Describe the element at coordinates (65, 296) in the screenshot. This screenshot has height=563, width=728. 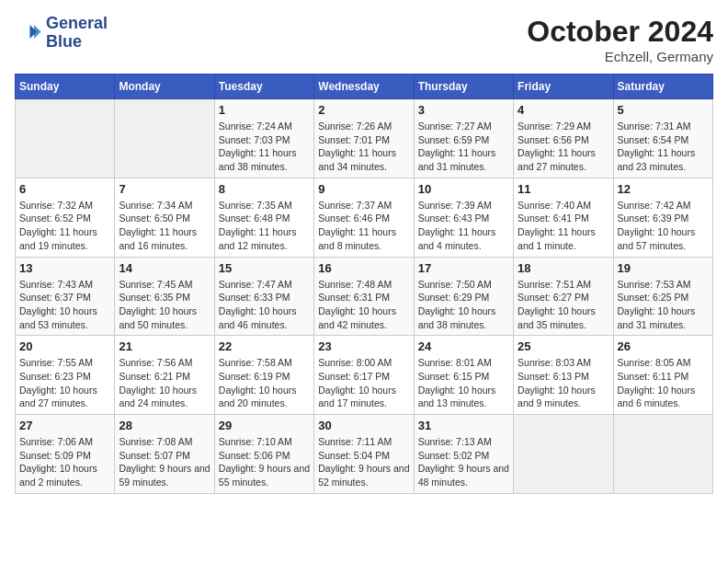
I see `calendar-cell: 13Sunrise: 7:43 AM Sunset: 6:37 PM Dayli…` at that location.